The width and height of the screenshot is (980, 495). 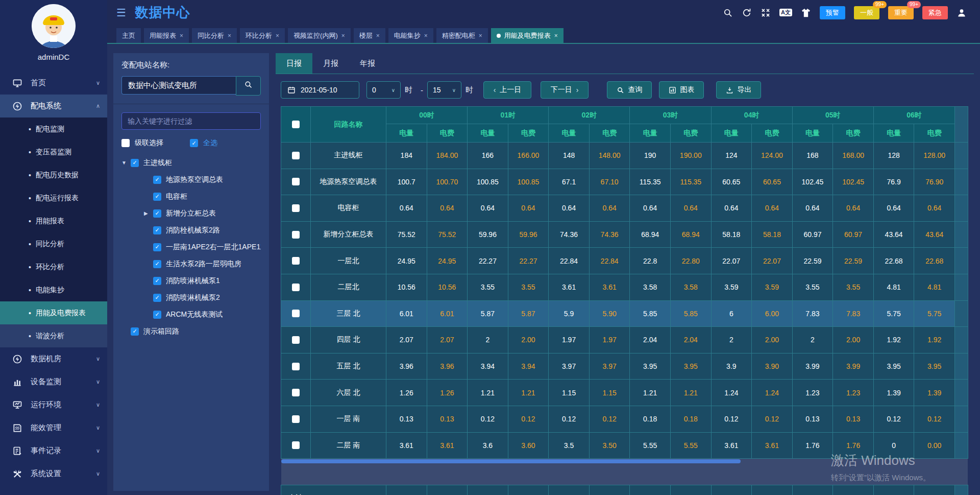 I want to click on sidebar-subitem: •同比分析, so click(x=54, y=244).